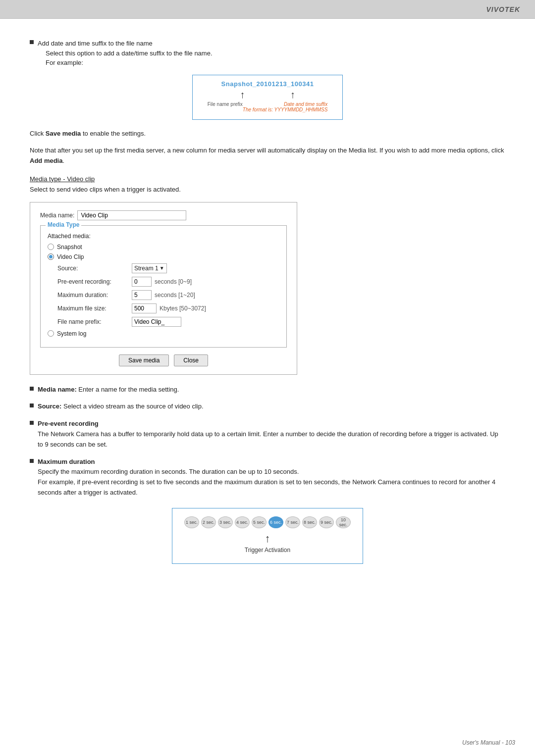  I want to click on bullet-icon-max-dur, so click(32, 461).